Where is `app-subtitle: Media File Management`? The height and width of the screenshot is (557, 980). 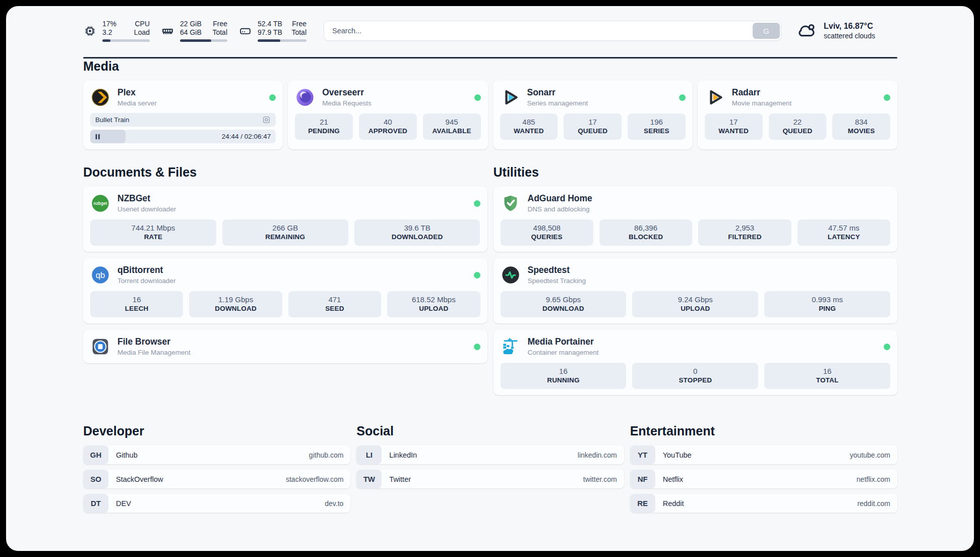
app-subtitle: Media File Management is located at coordinates (154, 352).